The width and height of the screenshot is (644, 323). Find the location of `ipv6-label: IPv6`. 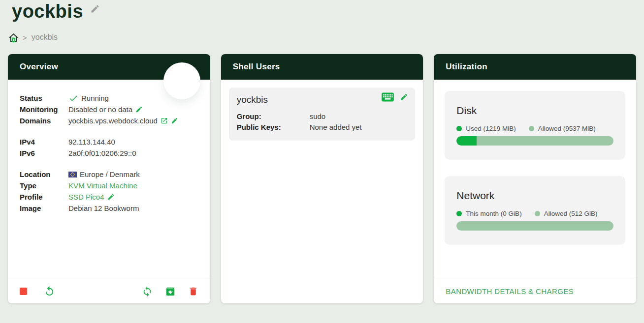

ipv6-label: IPv6 is located at coordinates (44, 153).